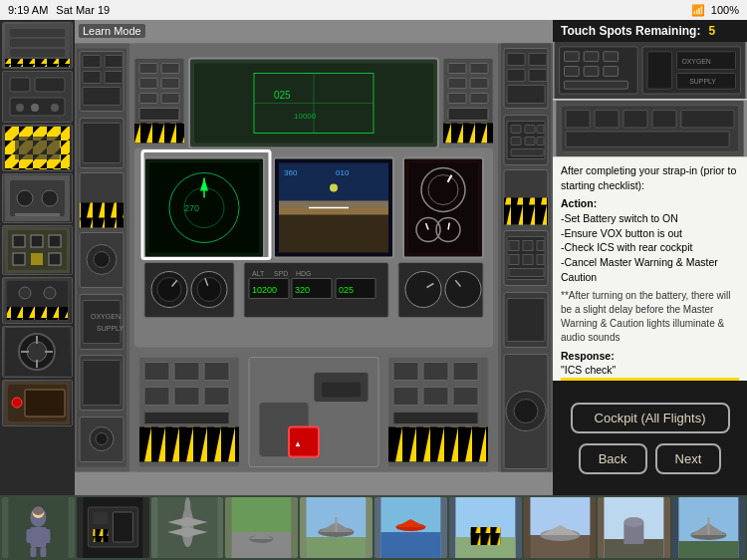 The height and width of the screenshot is (560, 747). What do you see at coordinates (689, 458) in the screenshot?
I see `next-button: Next` at bounding box center [689, 458].